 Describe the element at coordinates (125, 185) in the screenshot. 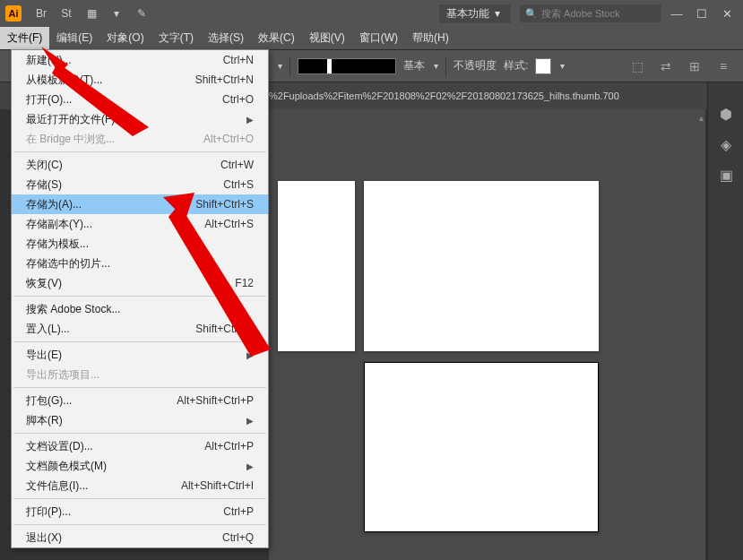

I see `menu-item-label: 存储(S)` at that location.